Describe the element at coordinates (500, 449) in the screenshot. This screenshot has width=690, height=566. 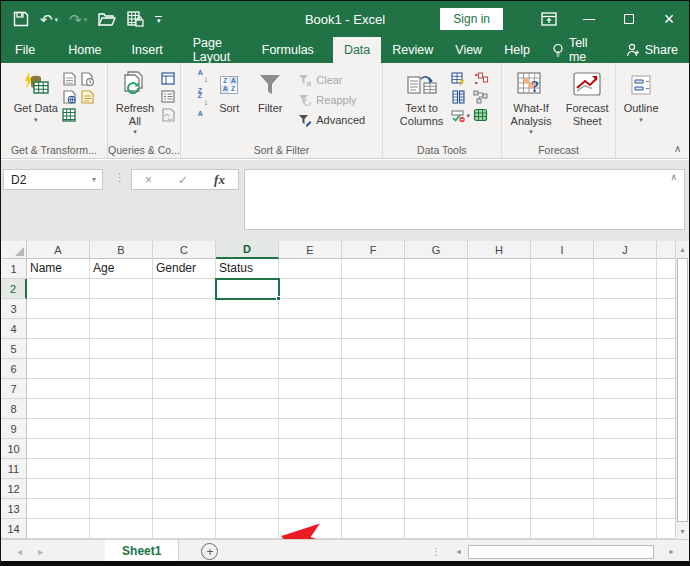
I see `cell-H10` at that location.